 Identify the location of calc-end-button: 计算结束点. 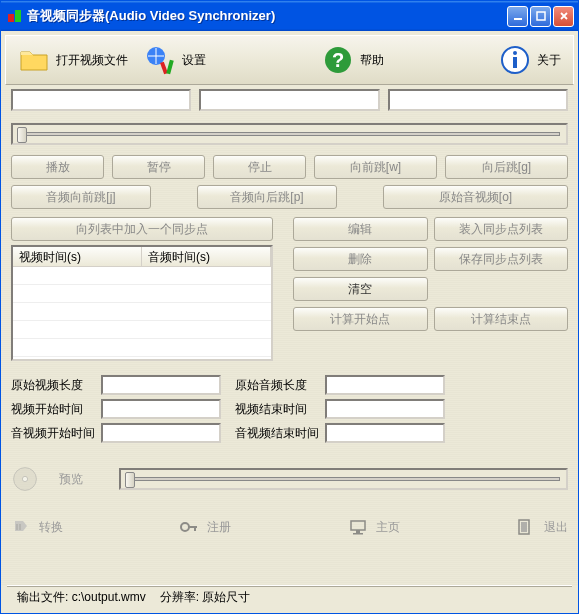
(502, 319).